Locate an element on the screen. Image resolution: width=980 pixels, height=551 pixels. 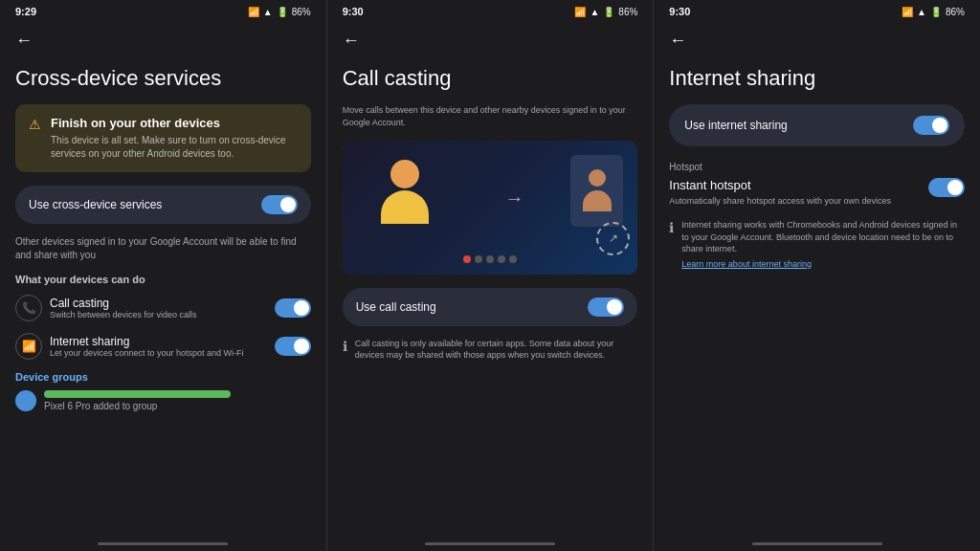
signal-icon-2: 📶 is located at coordinates (580, 11).